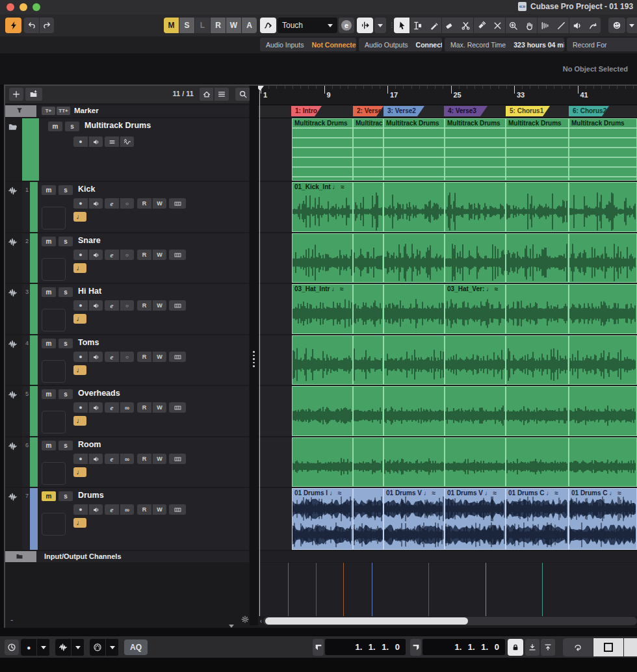  Describe the element at coordinates (589, 111) in the screenshot. I see `marker-flag-6: 6: Chorus2` at that location.